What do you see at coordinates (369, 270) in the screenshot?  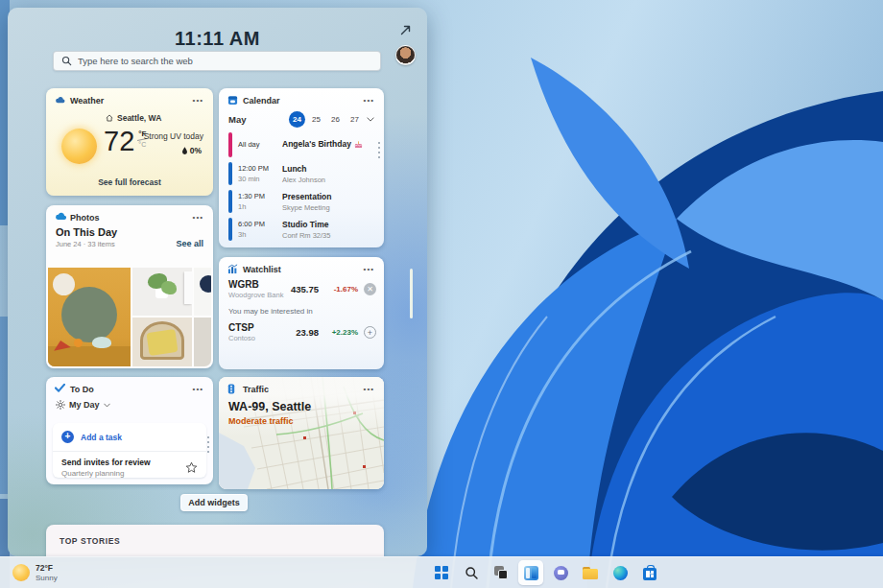 I see `watchlist-more-options-icon: •••` at bounding box center [369, 270].